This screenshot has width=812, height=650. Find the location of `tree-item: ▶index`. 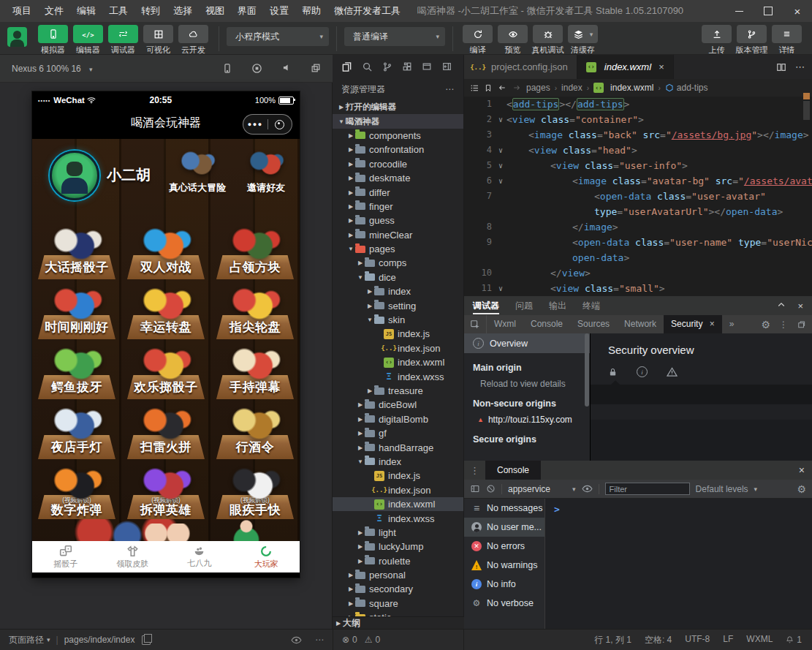

tree-item: ▶index is located at coordinates (398, 291).